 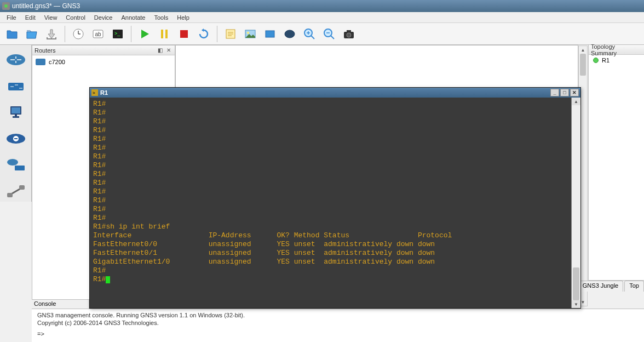 I want to click on add-image-button, so click(x=250, y=34).